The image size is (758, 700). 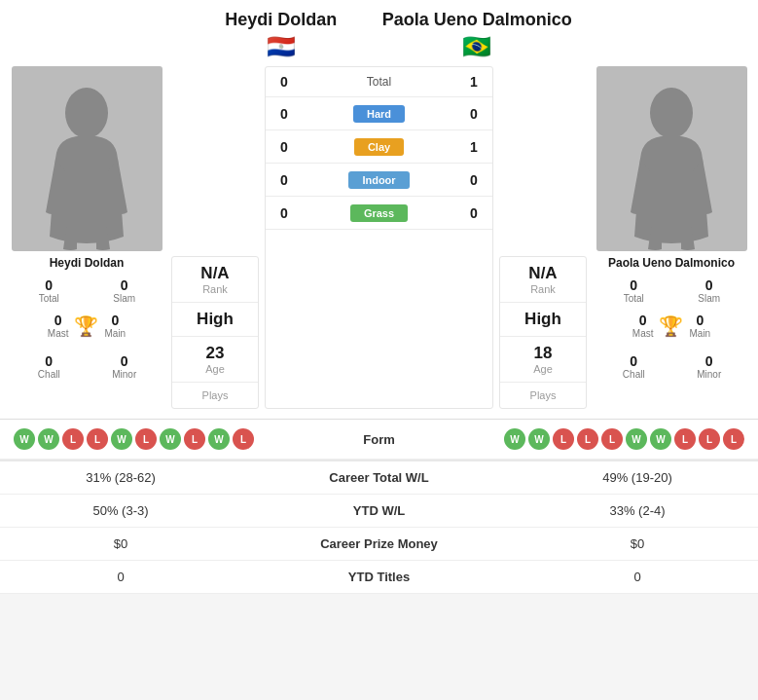 I want to click on player1-column: Heydi Doldan 0 Total 0 Slam 0 Mast 🏆, so click(x=87, y=238).